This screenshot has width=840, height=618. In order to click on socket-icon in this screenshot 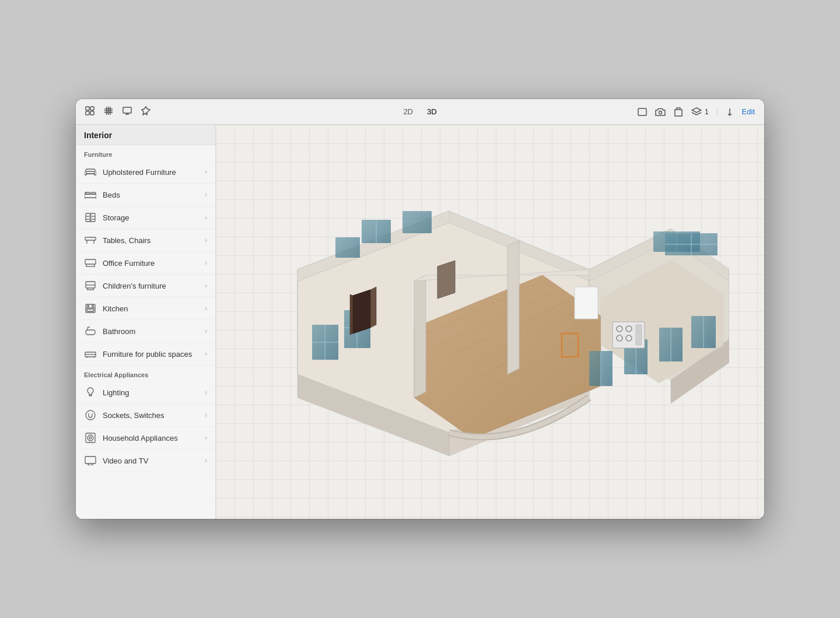, I will do `click(90, 415)`.